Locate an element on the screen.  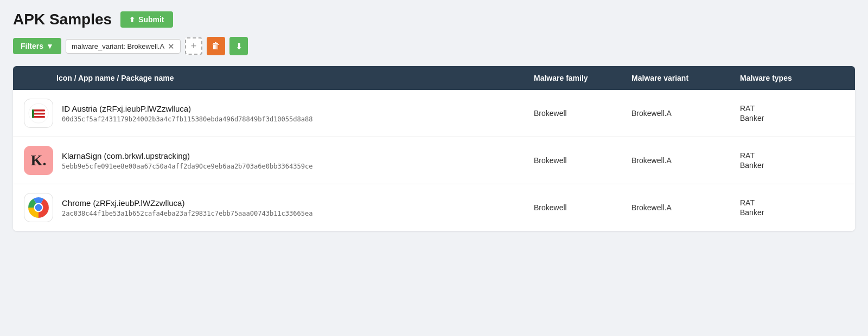
page-title: APK Samples is located at coordinates (62, 20).